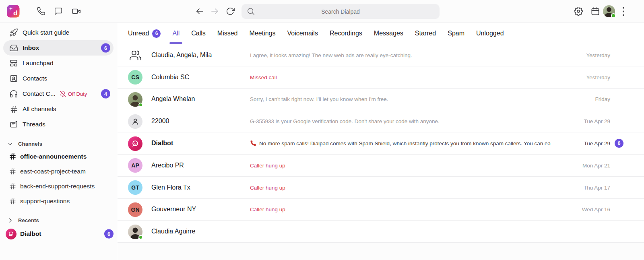 The width and height of the screenshot is (644, 260). I want to click on channel-east-coast-project-team: east-coast-project-team, so click(58, 171).